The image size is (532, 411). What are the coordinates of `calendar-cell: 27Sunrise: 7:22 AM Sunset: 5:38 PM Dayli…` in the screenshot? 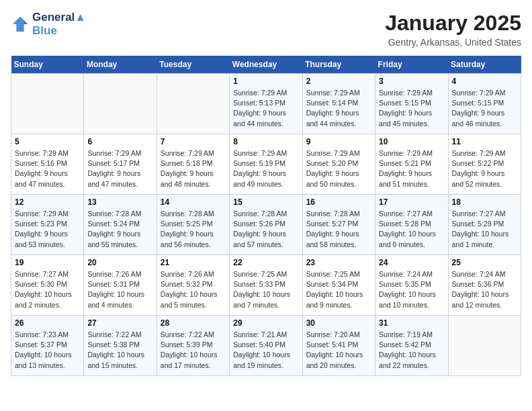 It's located at (120, 346).